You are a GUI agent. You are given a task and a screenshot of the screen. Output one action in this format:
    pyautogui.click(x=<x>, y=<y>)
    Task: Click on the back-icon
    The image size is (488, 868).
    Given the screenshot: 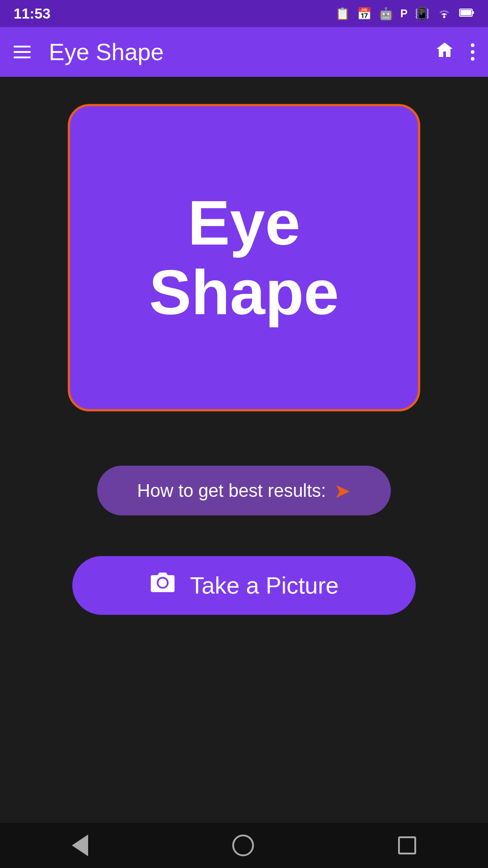 What is the action you would take?
    pyautogui.click(x=80, y=845)
    